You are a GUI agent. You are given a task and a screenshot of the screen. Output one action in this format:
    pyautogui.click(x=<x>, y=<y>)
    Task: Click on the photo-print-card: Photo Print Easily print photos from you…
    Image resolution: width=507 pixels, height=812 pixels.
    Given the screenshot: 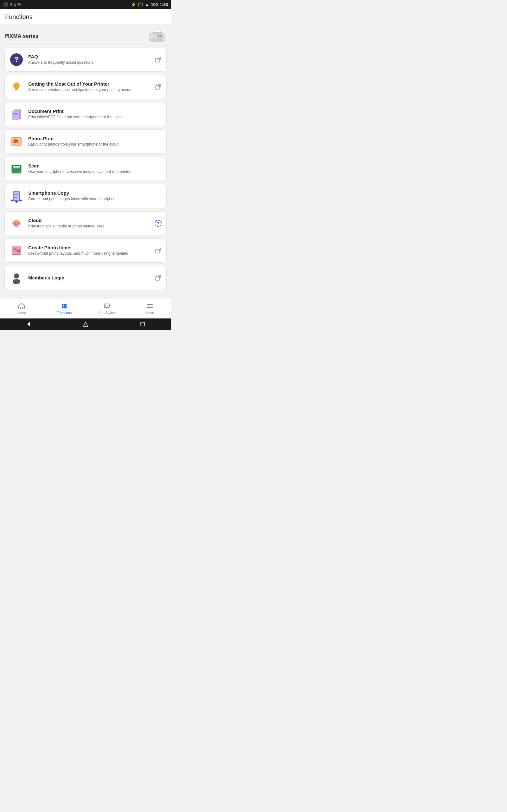 What is the action you would take?
    pyautogui.click(x=86, y=142)
    